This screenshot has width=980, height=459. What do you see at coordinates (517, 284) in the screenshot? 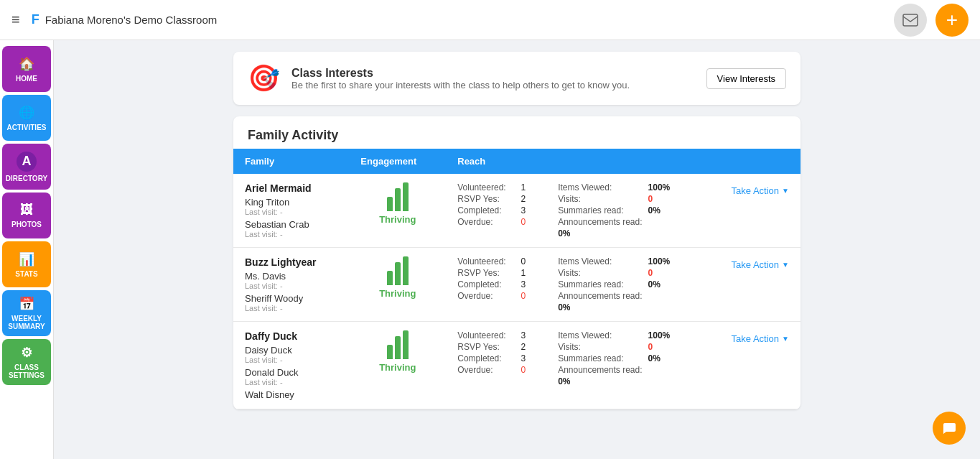
I see `table-row: Buzz LightyearMs. DavisLast visit: -Sher…` at bounding box center [517, 284].